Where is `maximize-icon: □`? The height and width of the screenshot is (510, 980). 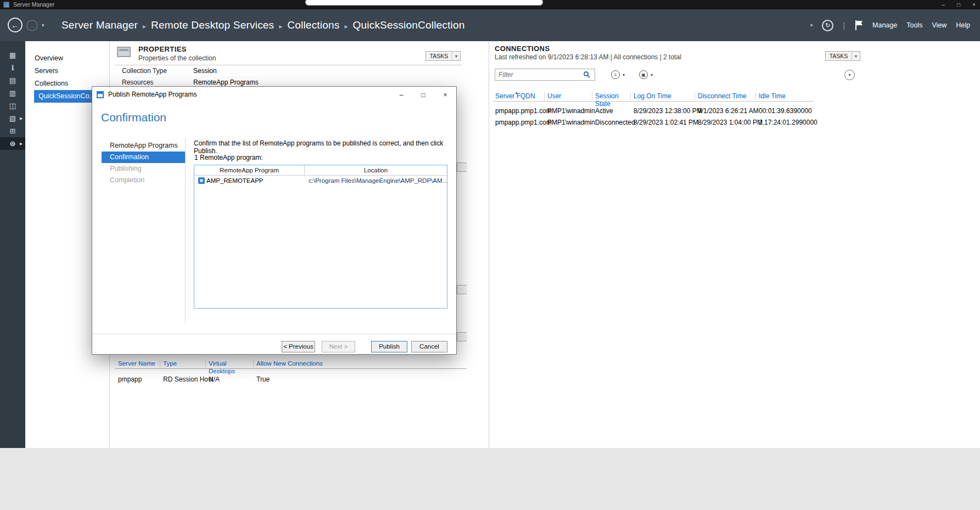
maximize-icon: □ is located at coordinates (959, 4).